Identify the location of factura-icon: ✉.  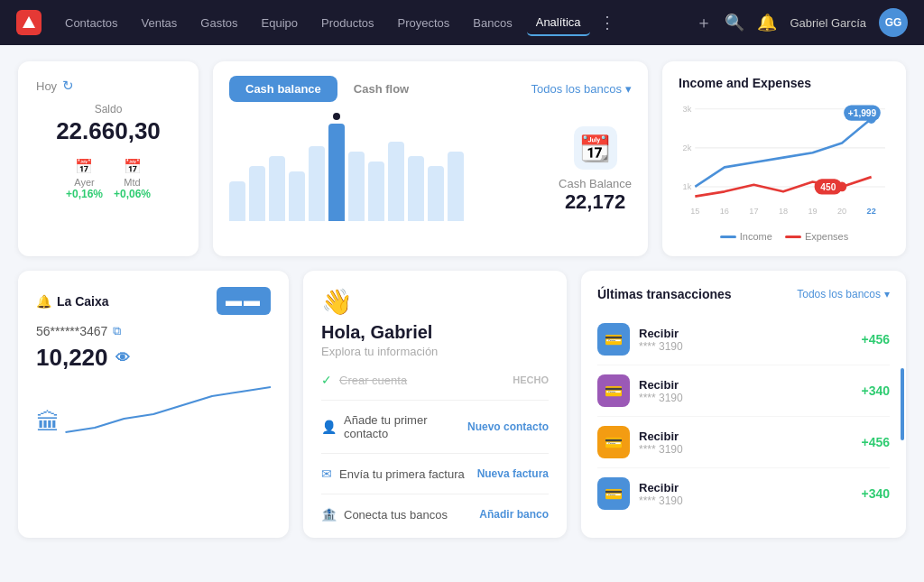
(327, 474).